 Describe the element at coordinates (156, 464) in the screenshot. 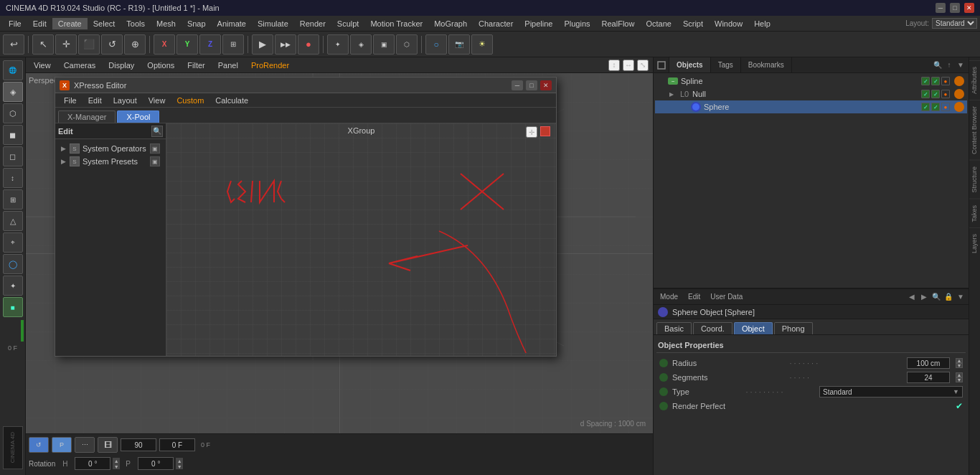

I see `p-value: 0 °` at that location.